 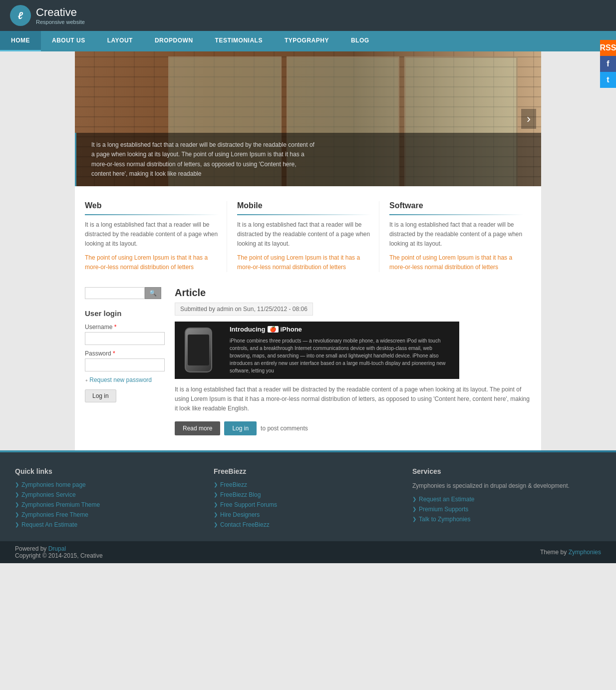 What do you see at coordinates (120, 41) in the screenshot?
I see `nav-item-layout: LAYOUT` at bounding box center [120, 41].